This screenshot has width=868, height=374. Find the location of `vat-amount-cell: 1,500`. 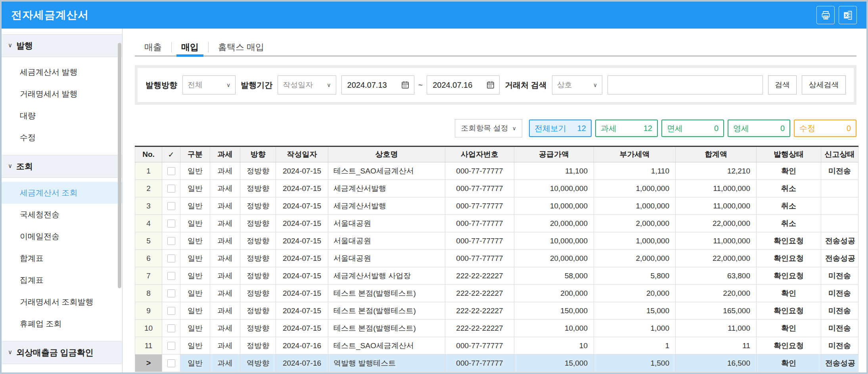

vat-amount-cell: 1,500 is located at coordinates (635, 363).